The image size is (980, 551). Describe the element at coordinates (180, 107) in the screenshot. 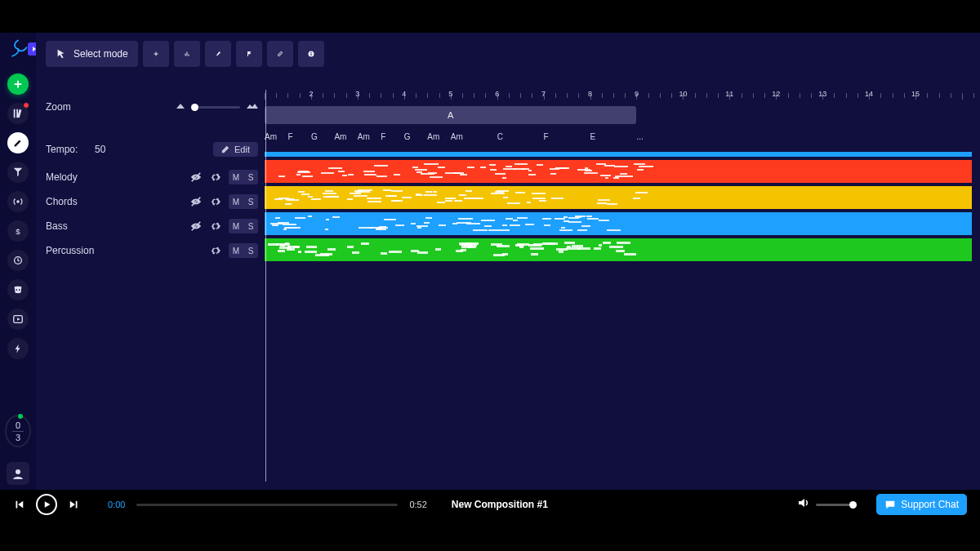

I see `zoom-out-icon` at that location.